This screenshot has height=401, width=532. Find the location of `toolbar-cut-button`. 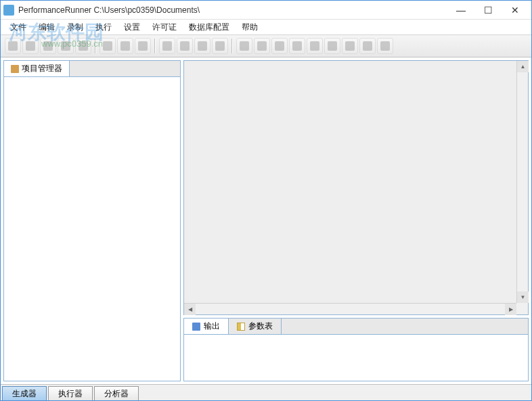

toolbar-cut-button is located at coordinates (108, 46).